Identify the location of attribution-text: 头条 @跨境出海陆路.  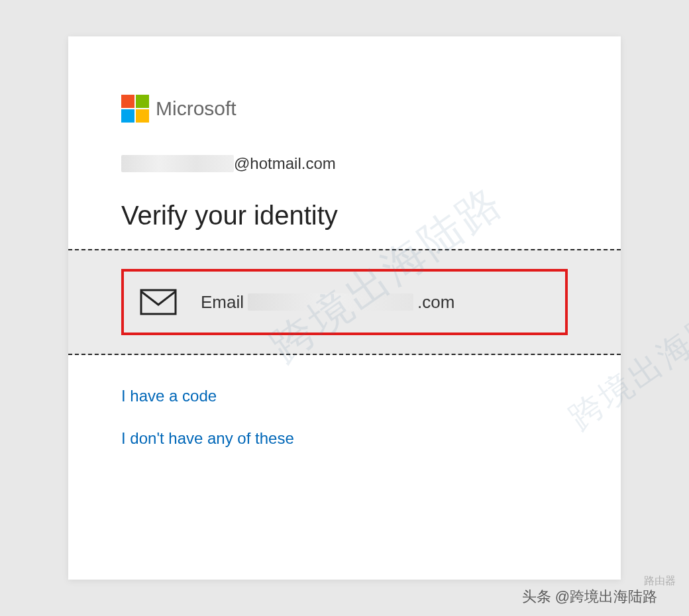
(590, 597).